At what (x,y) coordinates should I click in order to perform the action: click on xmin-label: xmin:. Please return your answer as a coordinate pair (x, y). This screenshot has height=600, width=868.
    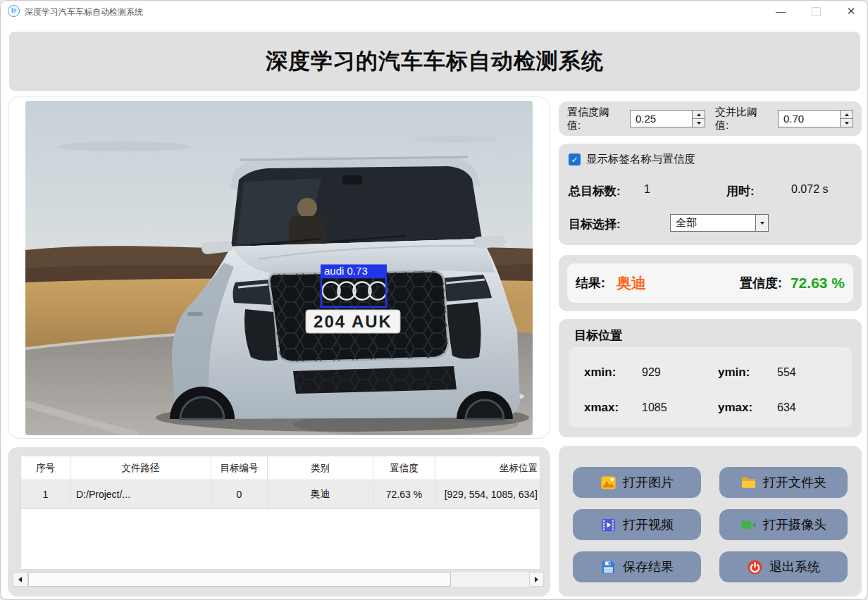
    Looking at the image, I should click on (600, 373).